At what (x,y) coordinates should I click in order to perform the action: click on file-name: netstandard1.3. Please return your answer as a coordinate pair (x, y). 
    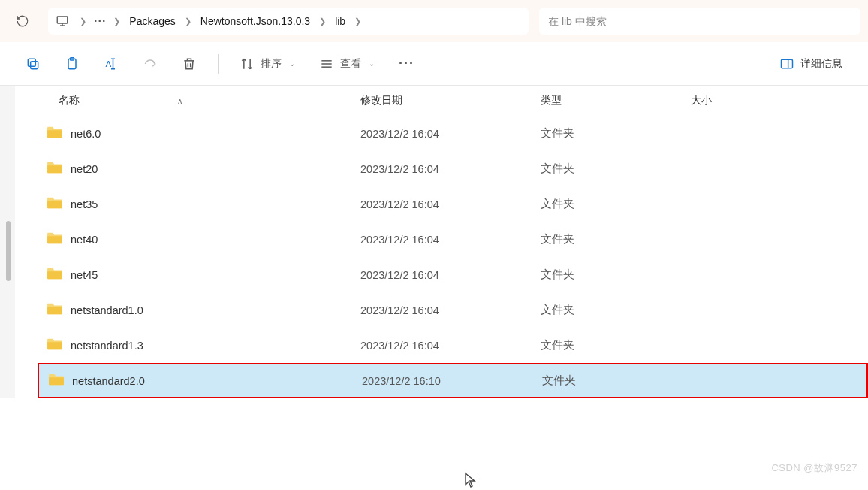
    Looking at the image, I should click on (107, 346).